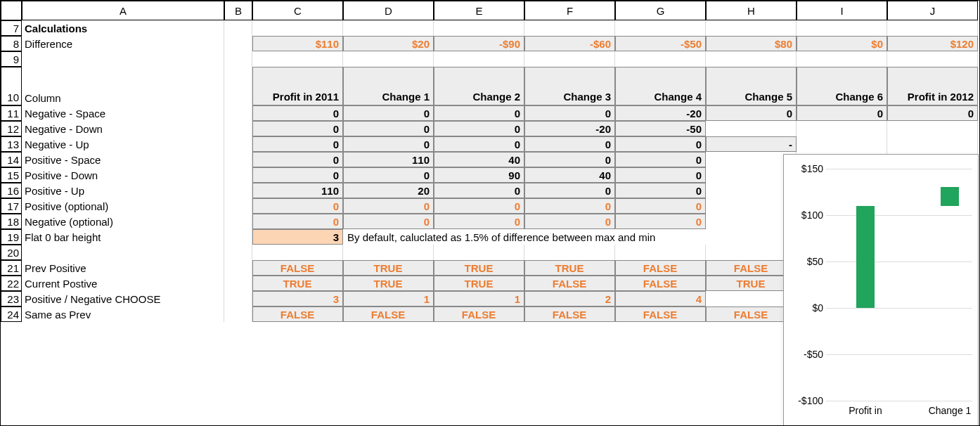  What do you see at coordinates (479, 11) in the screenshot?
I see `col-header-E: E` at bounding box center [479, 11].